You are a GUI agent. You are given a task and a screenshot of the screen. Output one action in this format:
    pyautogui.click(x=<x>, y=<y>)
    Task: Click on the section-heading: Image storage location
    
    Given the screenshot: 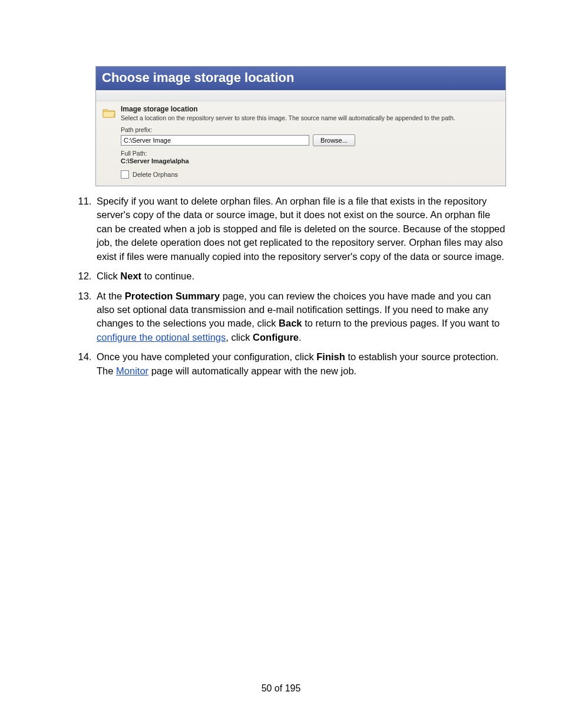 What is the action you would take?
    pyautogui.click(x=311, y=109)
    